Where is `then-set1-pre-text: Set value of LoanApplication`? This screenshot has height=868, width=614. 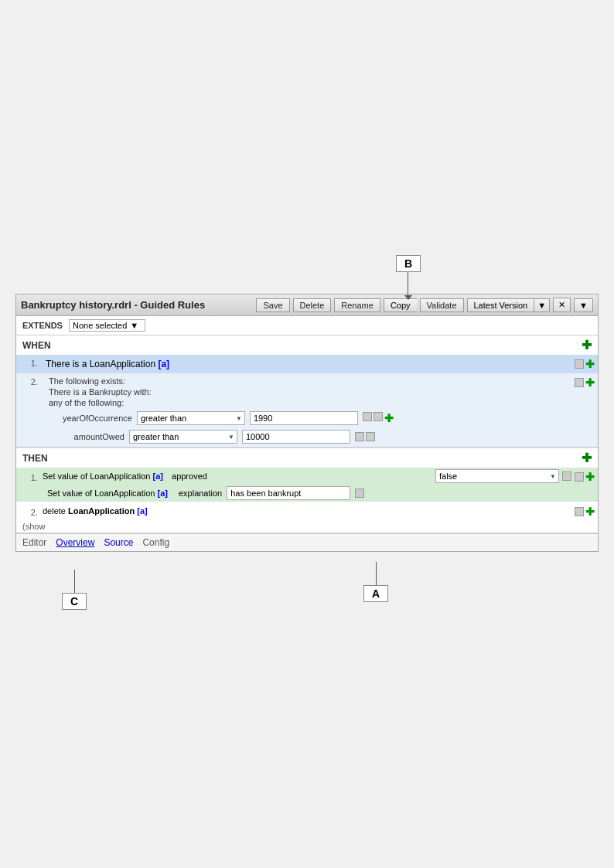
then-set1-pre-text: Set value of LoanApplication is located at coordinates (96, 476).